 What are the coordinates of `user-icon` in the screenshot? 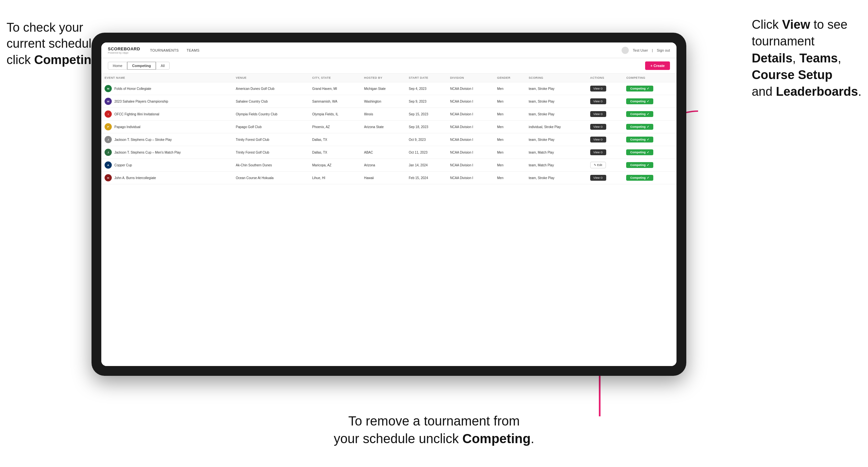 It's located at (625, 51).